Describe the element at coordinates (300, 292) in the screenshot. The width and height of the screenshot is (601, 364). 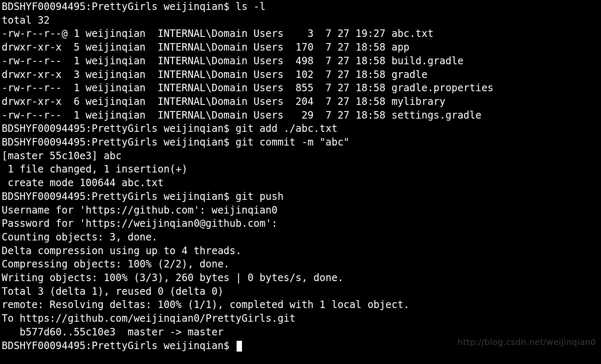
I see `terminal-line: Total 3 (delta 1), reused 0 (delta 0)` at that location.